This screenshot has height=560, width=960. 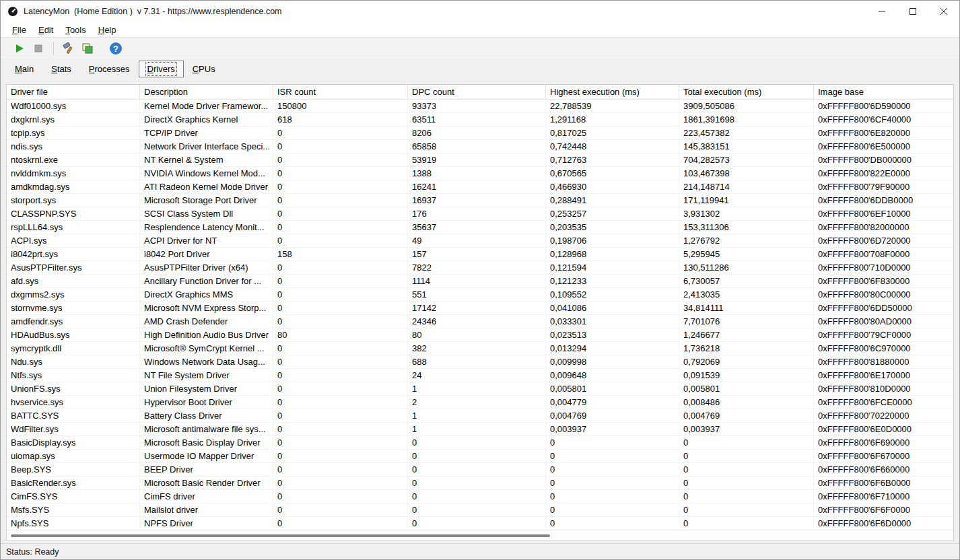 I want to click on close-icon, so click(x=944, y=11).